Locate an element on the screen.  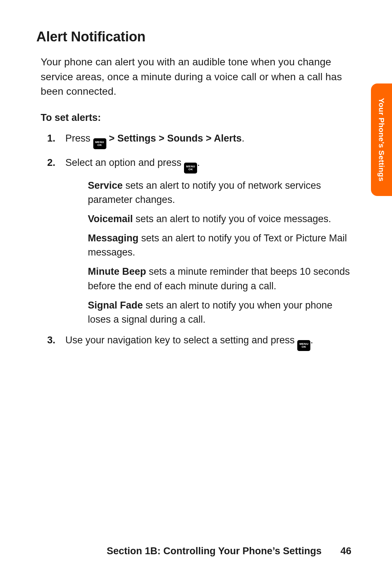
side-tab-label: Your Phone’s Settings is located at coordinates (381, 140).